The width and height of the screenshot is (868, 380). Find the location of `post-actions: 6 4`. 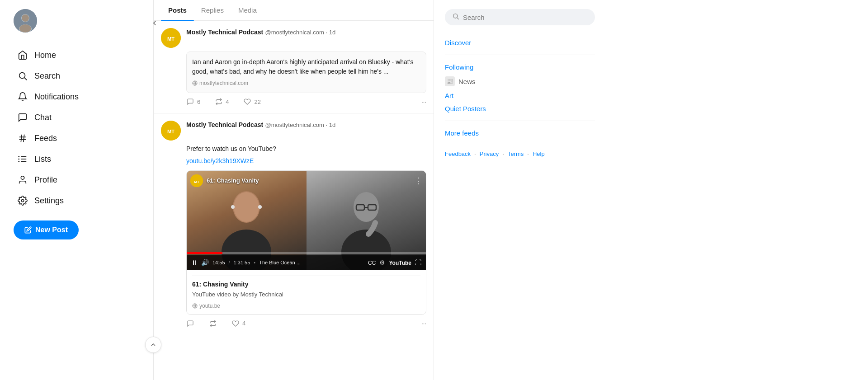

post-actions: 6 4 is located at coordinates (307, 102).